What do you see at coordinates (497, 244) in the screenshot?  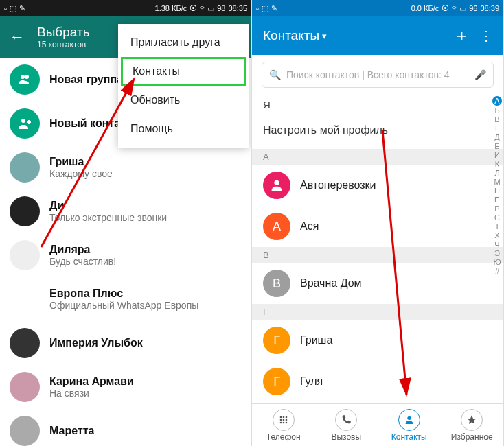 I see `index-letter: Ч` at bounding box center [497, 244].